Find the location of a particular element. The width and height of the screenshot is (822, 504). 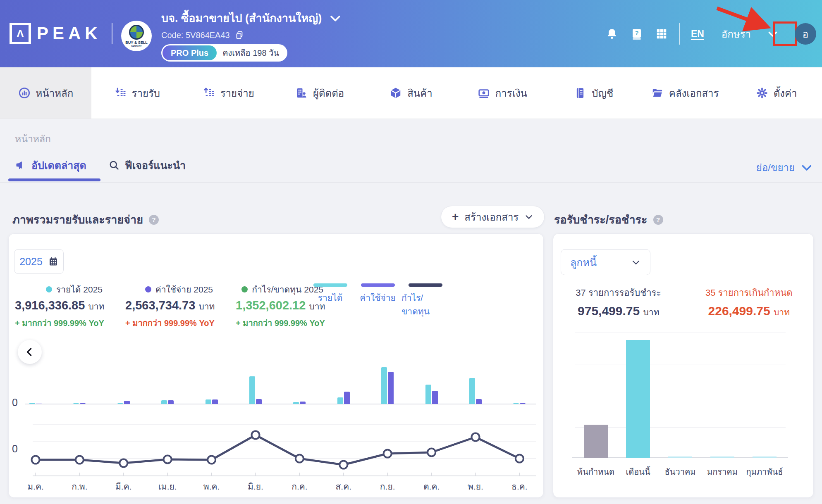

language-toggle: EN is located at coordinates (698, 34).